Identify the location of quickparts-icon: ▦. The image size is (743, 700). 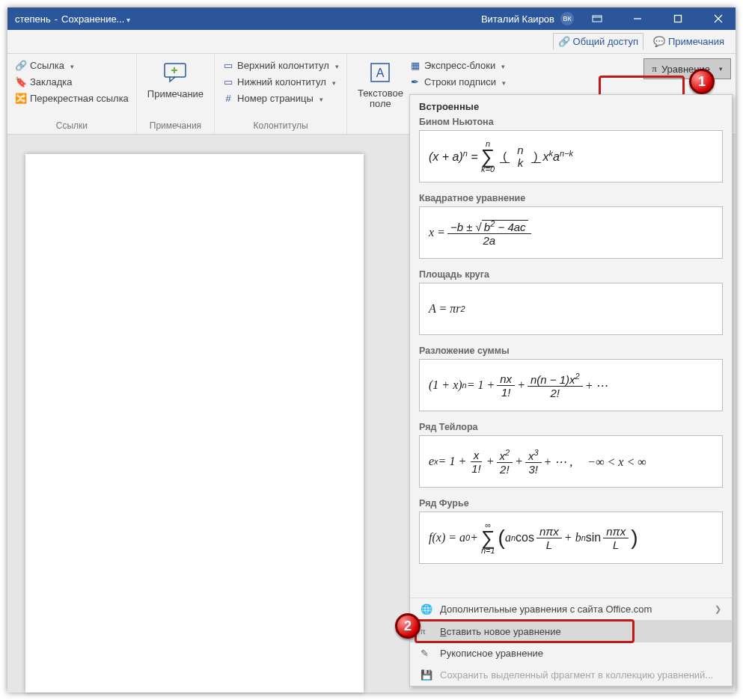
(415, 65).